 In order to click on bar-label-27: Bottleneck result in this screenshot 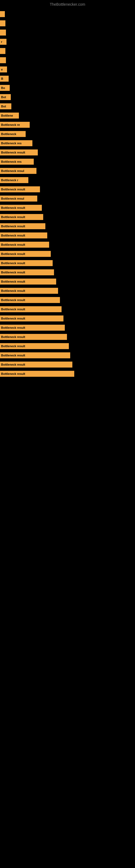, I will do `click(13, 263)`.